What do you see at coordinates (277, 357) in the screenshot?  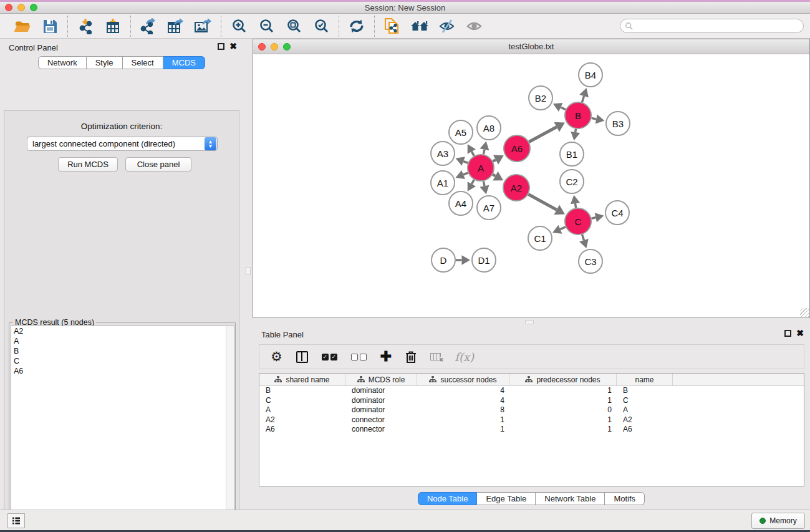 I see `gear-icon: ⚙` at bounding box center [277, 357].